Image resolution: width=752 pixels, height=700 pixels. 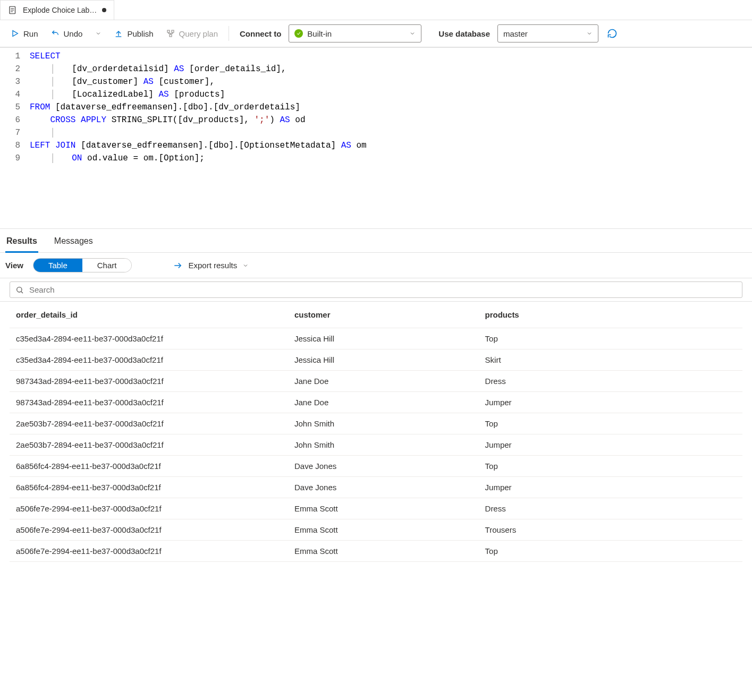 What do you see at coordinates (178, 266) in the screenshot?
I see `export-icon` at bounding box center [178, 266].